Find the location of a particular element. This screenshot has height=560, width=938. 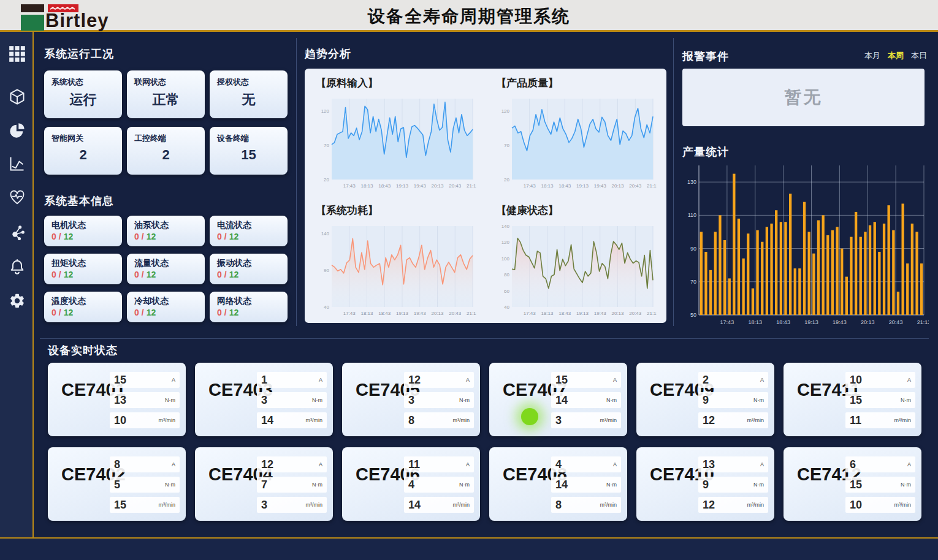

header-bar: Birtley 设备全寿命周期管理系统 is located at coordinates (469, 16).